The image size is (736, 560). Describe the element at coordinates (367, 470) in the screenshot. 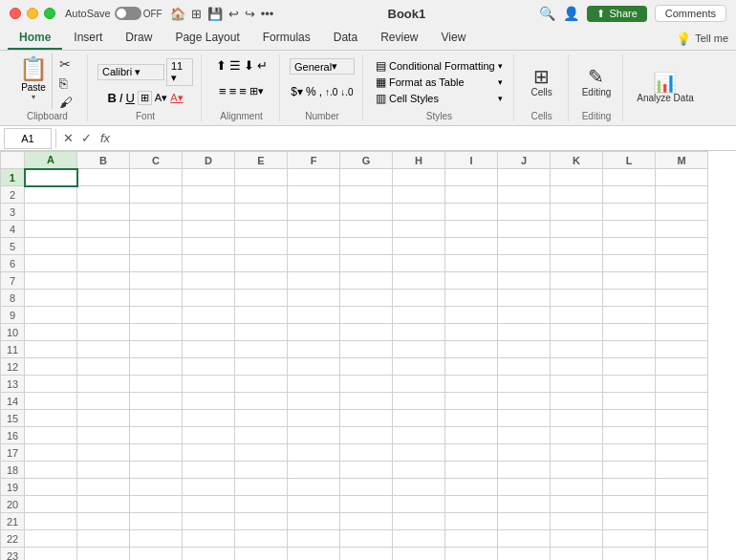

I see `cell-G18` at that location.